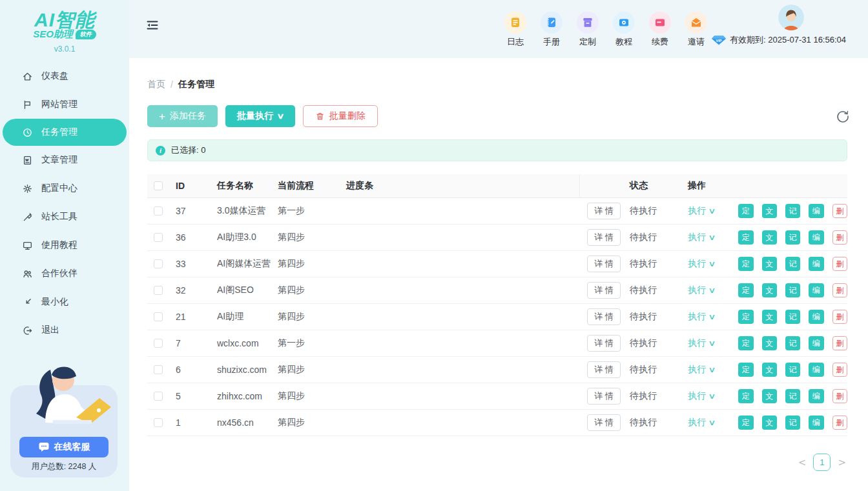 This screenshot has width=868, height=491. What do you see at coordinates (843, 116) in the screenshot?
I see `refresh-icon` at bounding box center [843, 116].